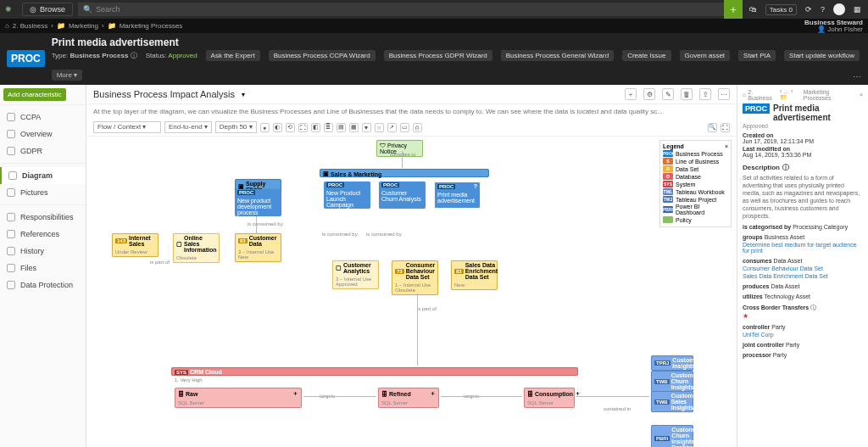  What do you see at coordinates (861, 95) in the screenshot?
I see `panel-close-icon: ×` at bounding box center [861, 95].